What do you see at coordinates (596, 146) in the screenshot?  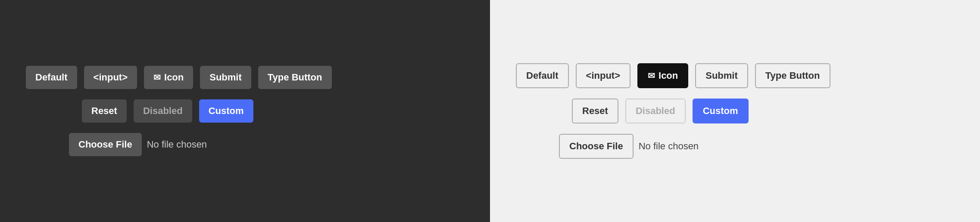 I see `light-choose-file-label: Choose File` at bounding box center [596, 146].